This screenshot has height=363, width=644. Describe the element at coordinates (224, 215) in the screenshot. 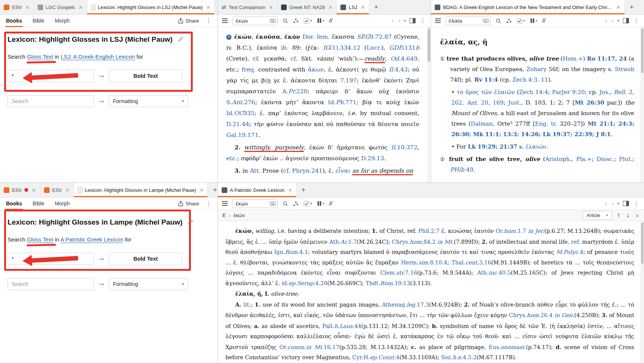

I see `breadcrumb-letter: Ε` at that location.